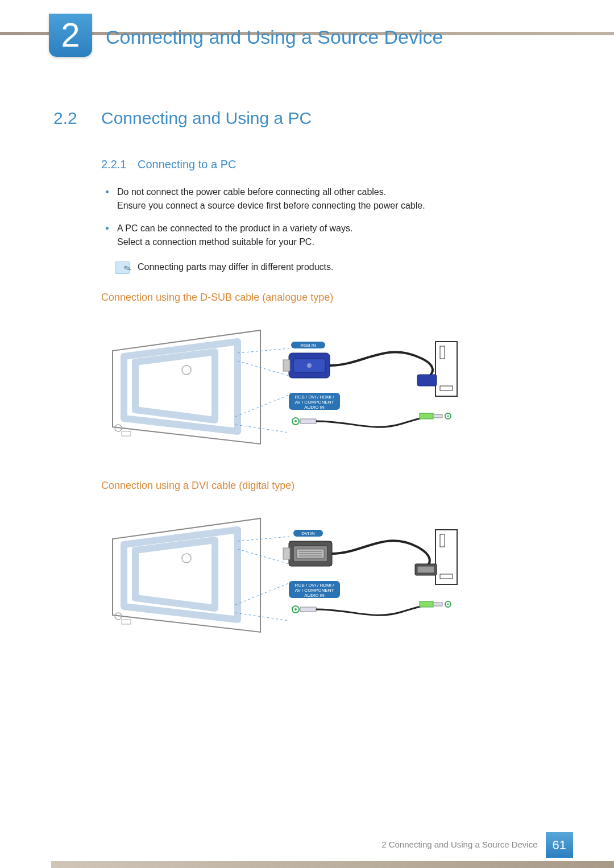 The image size is (614, 868). What do you see at coordinates (333, 865) in the screenshot?
I see `footer-bar` at bounding box center [333, 865].